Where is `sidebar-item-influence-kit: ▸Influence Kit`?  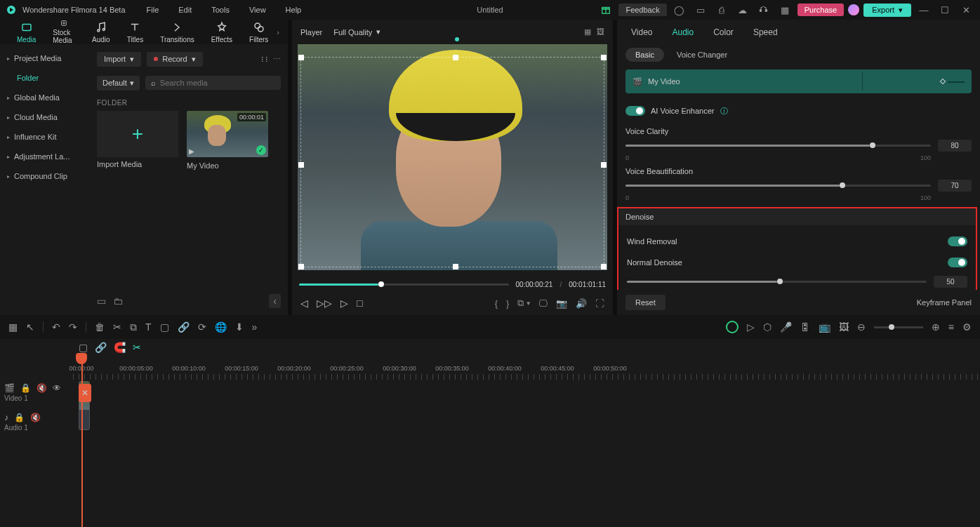 sidebar-item-influence-kit: ▸Influence Kit is located at coordinates (45, 137).